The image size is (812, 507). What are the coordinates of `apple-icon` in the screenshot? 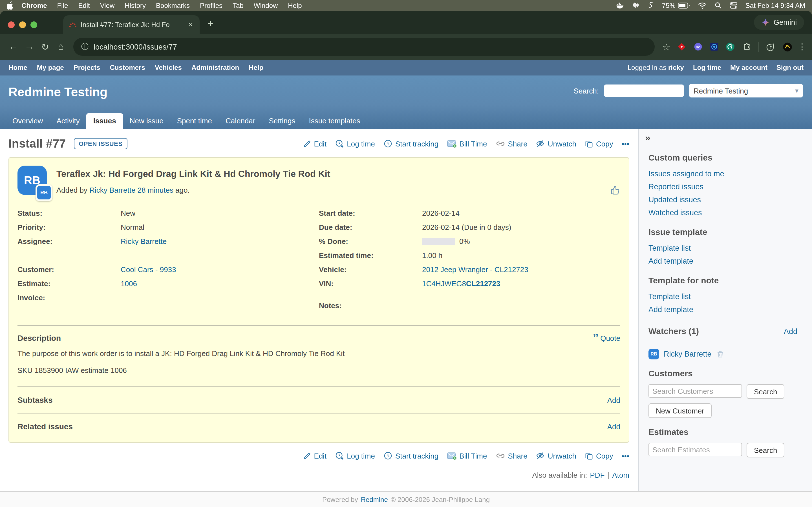 It's located at (10, 5).